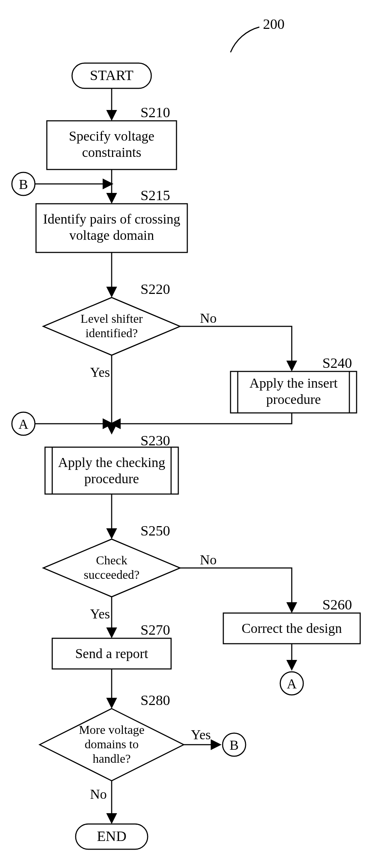  I want to click on step-id-s220: S220, so click(155, 289).